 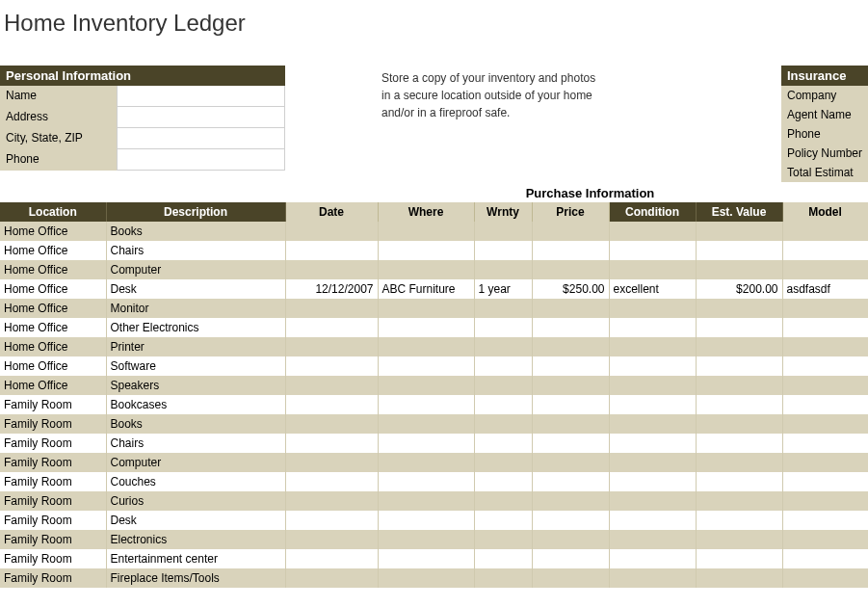 I want to click on th-location: Location, so click(x=53, y=212).